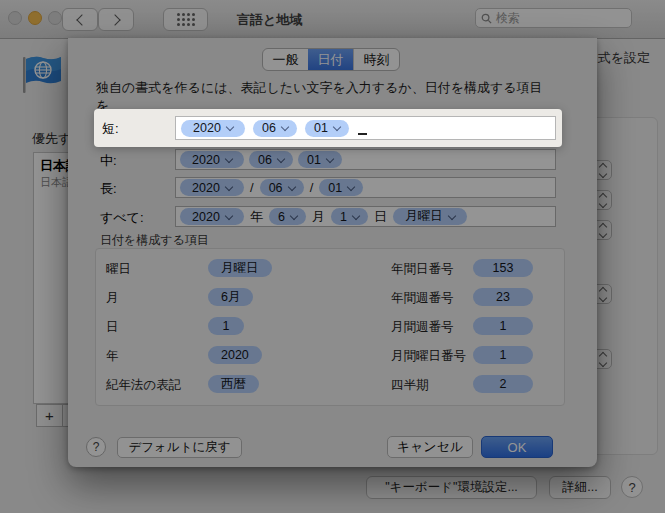  Describe the element at coordinates (327, 128) in the screenshot. I see `date-token-day: 01` at that location.